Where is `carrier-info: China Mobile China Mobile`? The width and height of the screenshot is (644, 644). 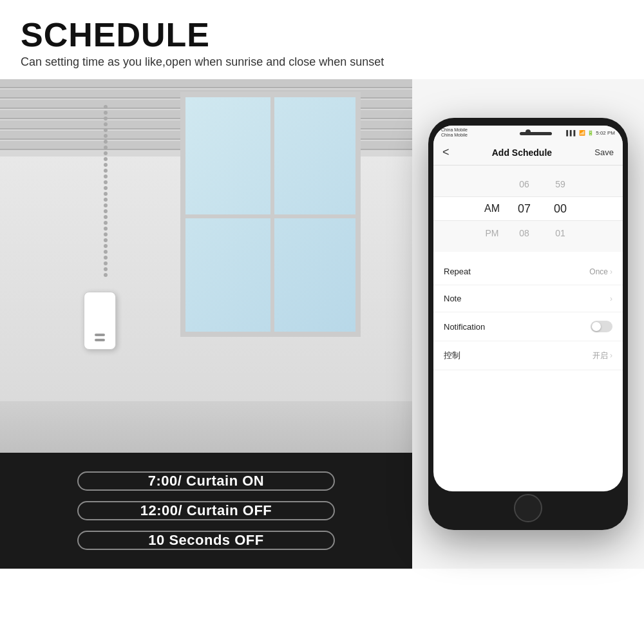 carrier-info: China Mobile China Mobile is located at coordinates (455, 133).